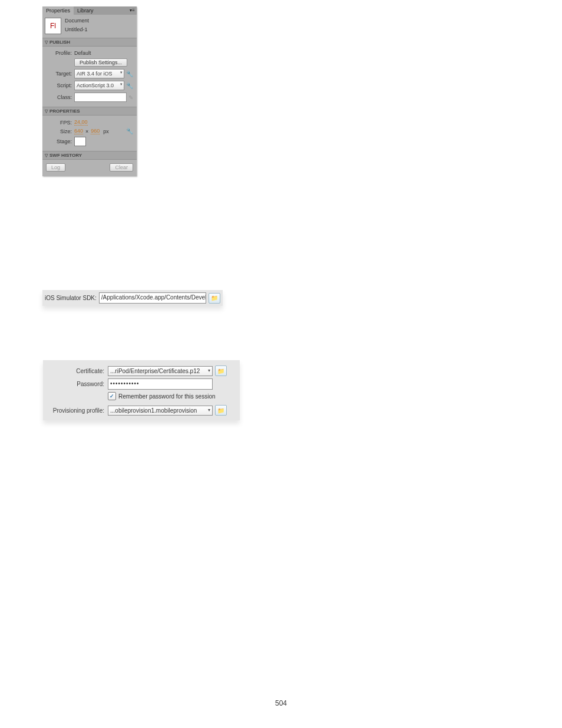 This screenshot has height=728, width=562. Describe the element at coordinates (95, 131) in the screenshot. I see `size-height: 960` at that location.